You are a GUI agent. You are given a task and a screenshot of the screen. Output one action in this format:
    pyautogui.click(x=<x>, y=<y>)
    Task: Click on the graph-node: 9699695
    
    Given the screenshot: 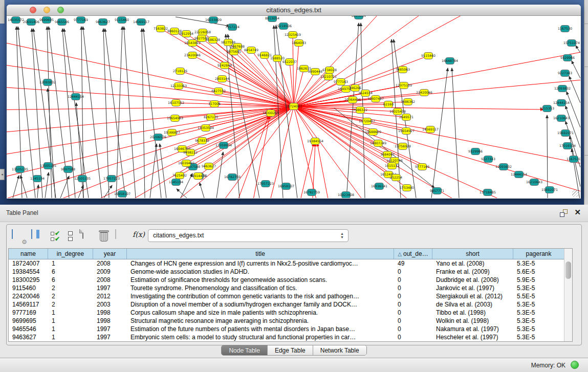 What is the action you would take?
    pyautogui.click(x=47, y=20)
    